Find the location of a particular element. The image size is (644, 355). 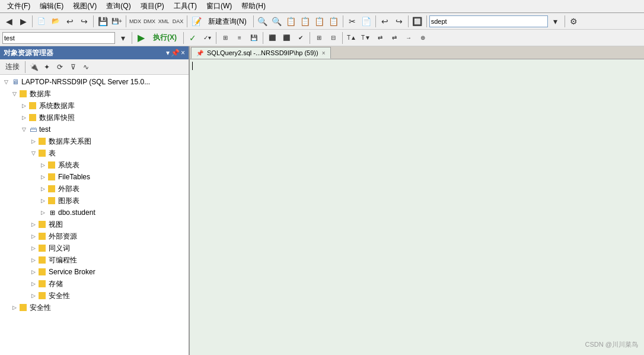

results-on-btn: ✔ is located at coordinates (301, 38).